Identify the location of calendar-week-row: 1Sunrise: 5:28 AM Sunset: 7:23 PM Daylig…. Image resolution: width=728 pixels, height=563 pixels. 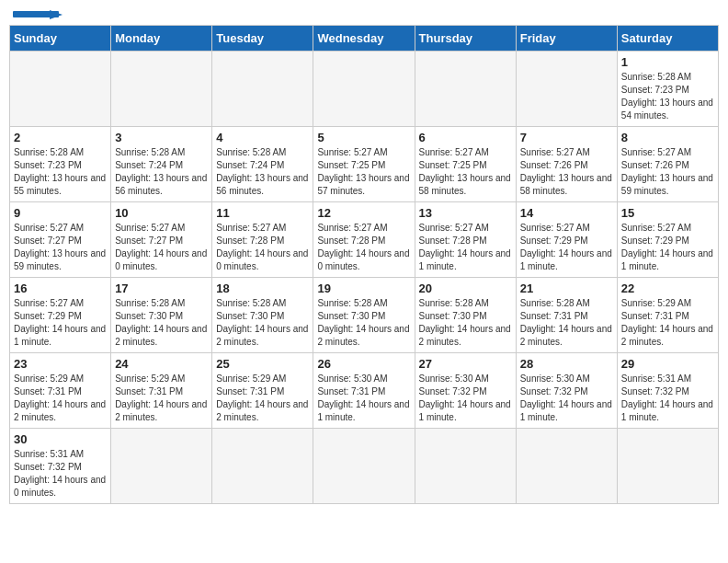
(364, 89).